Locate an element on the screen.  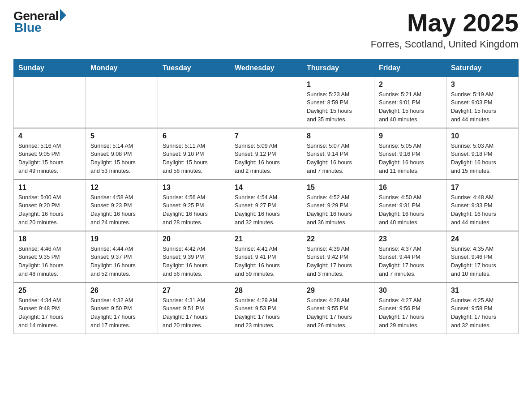
day-info: Sunrise: 5:11 AMSunset: 9:10 PMDaylight:… is located at coordinates (194, 158).